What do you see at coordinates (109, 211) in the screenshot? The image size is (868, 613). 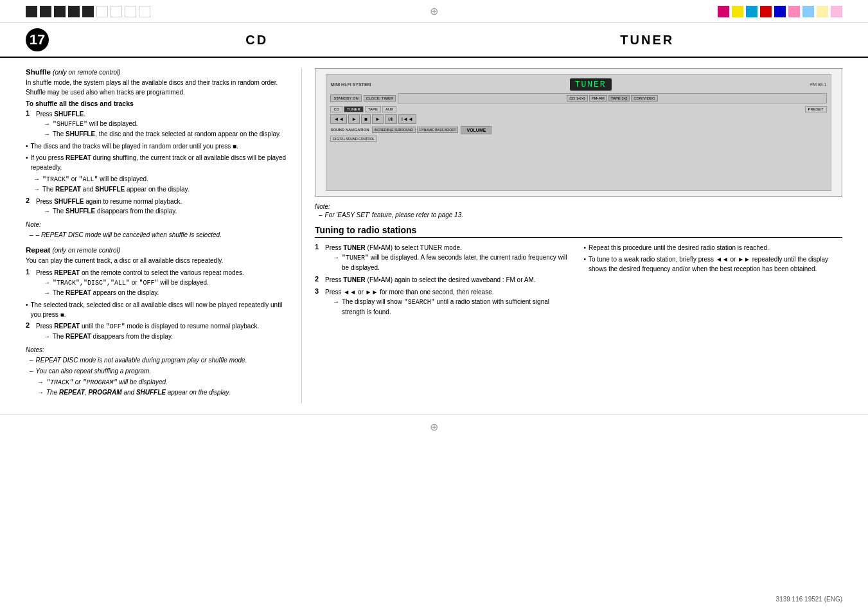 I see `step-2-arrow-1: → The SHUFFLE disappears from the displa…` at bounding box center [109, 211].